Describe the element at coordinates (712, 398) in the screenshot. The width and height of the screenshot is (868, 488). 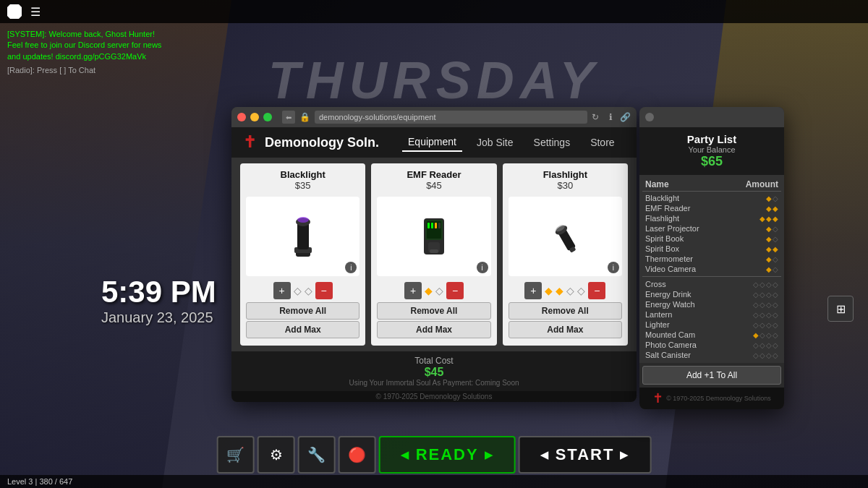
I see `party-footer: ✝ © 1970-2025 Demonology Solutions` at that location.